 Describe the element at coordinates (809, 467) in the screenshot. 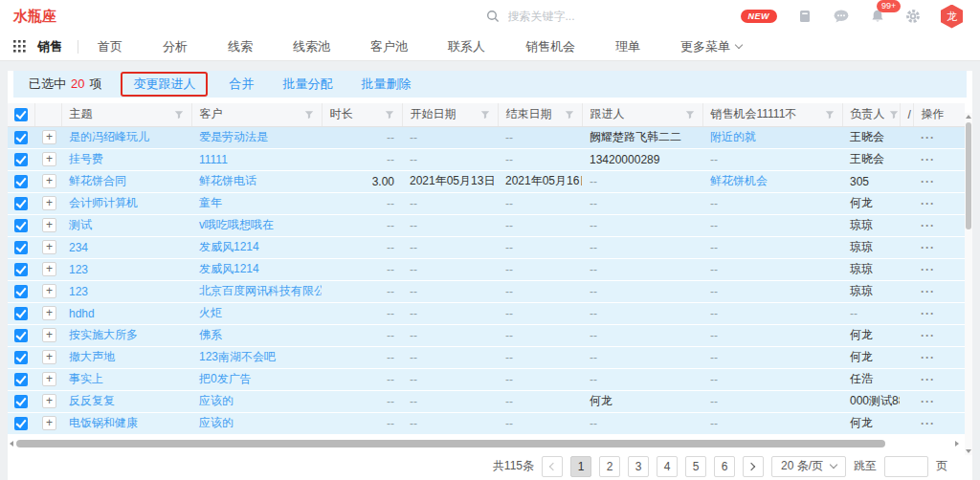

I see `page-size-select: 20 条/页` at that location.